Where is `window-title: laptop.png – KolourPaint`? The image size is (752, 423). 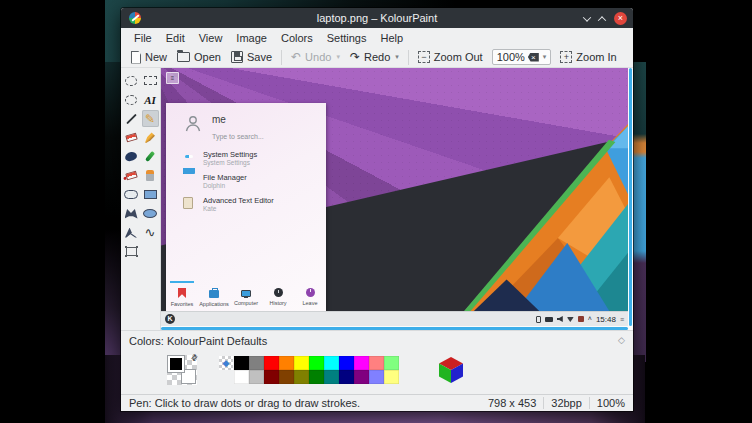 window-title: laptop.png – KolourPaint is located at coordinates (377, 18).